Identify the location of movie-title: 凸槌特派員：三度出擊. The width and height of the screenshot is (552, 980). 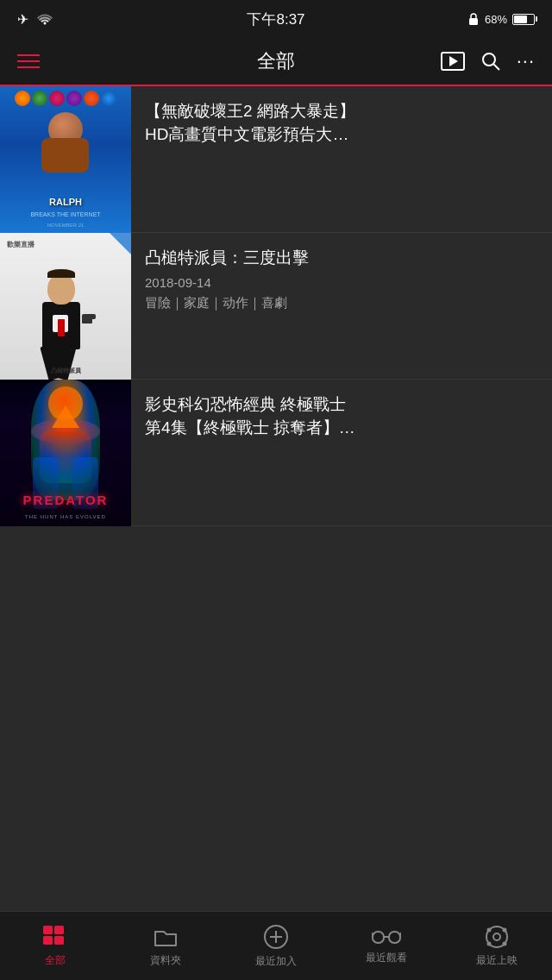
(342, 259).